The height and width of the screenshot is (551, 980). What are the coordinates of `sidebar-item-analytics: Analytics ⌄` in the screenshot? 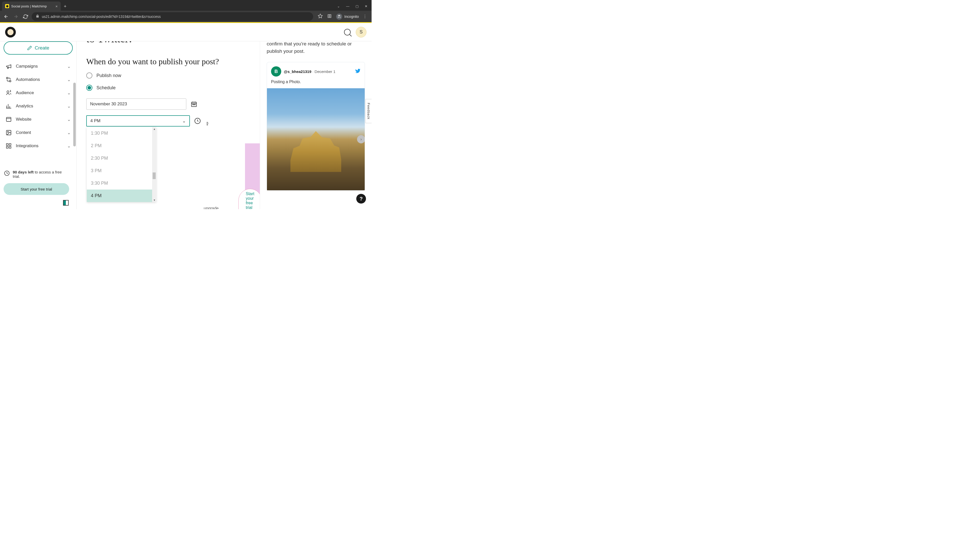 It's located at (38, 106).